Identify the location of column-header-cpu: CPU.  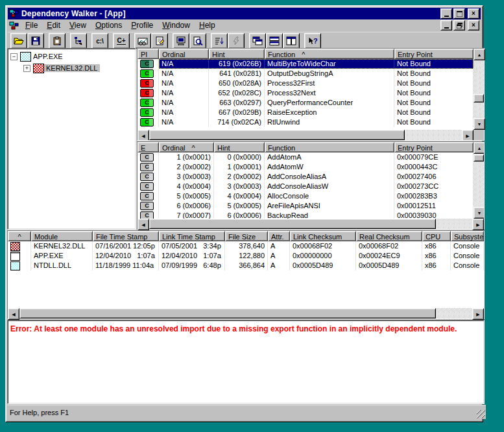
(437, 236).